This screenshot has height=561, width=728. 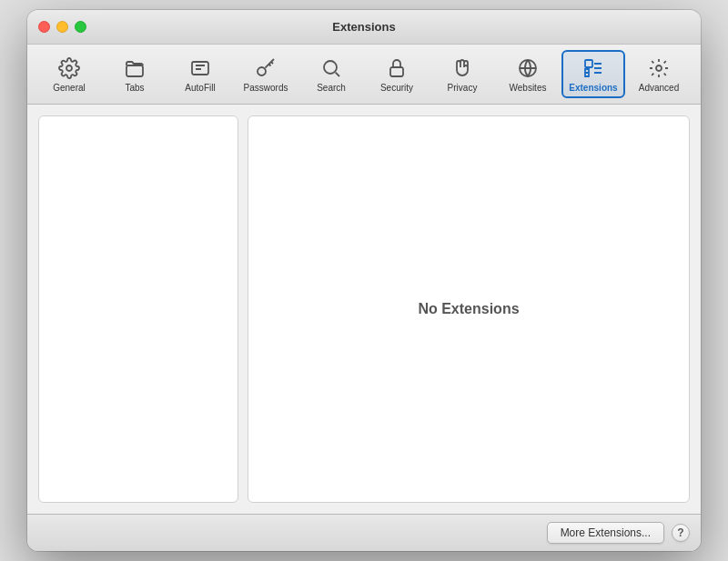 I want to click on minimize-button, so click(x=62, y=27).